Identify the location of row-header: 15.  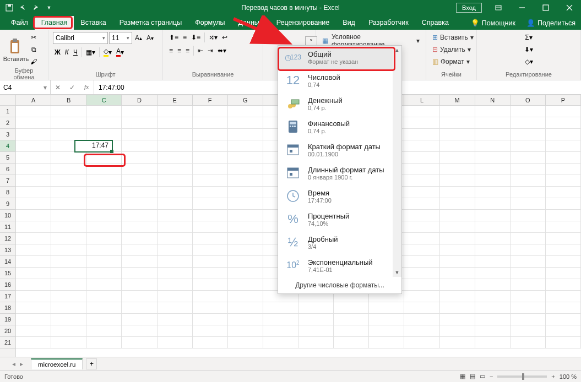
(8, 273).